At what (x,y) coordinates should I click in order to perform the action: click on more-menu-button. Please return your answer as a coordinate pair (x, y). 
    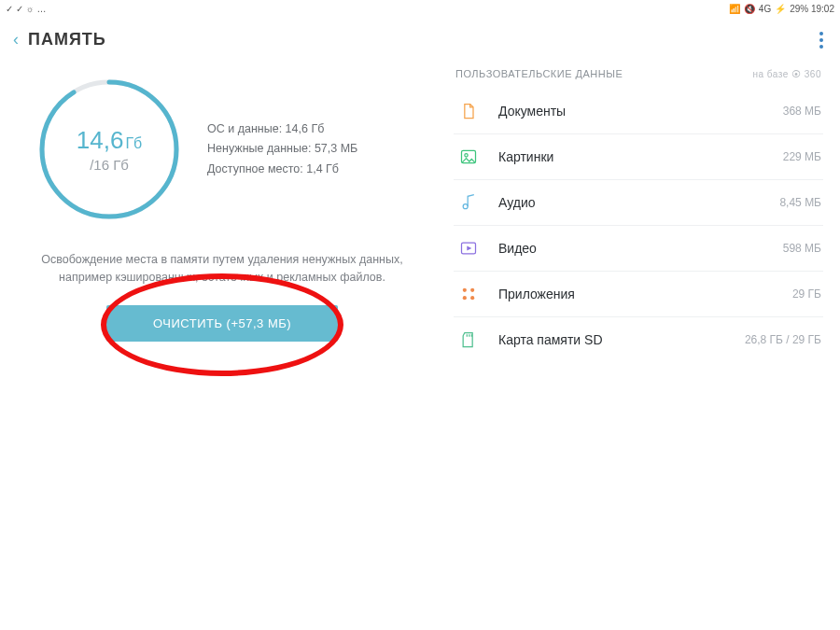
    Looking at the image, I should click on (821, 40).